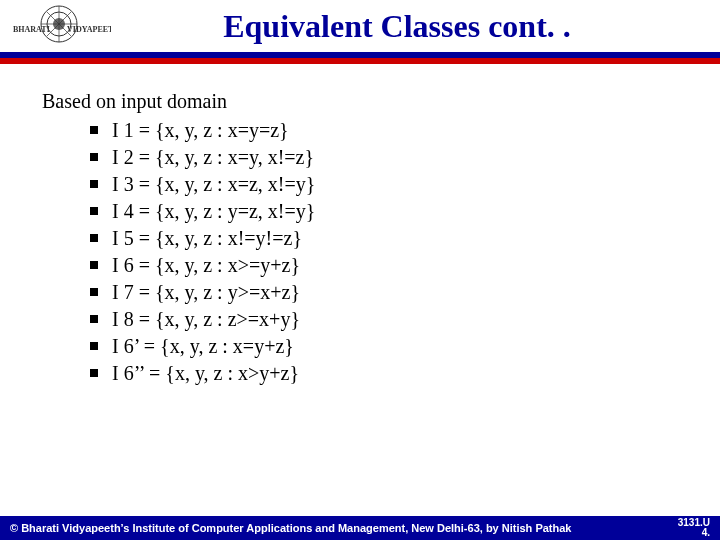 The width and height of the screenshot is (720, 540). What do you see at coordinates (390, 266) in the screenshot?
I see `list-item: I 6 = {x, y, z : x>=y+z}` at bounding box center [390, 266].